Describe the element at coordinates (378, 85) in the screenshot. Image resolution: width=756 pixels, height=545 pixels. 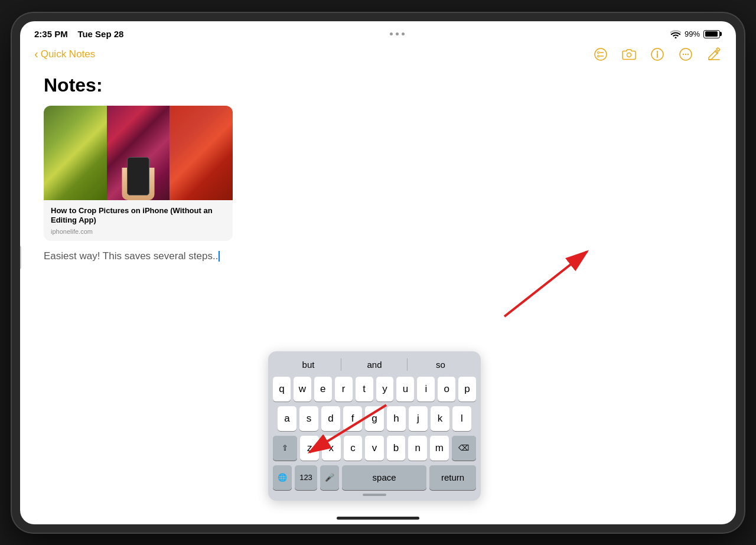
I see `notes-heading: Notes:` at that location.